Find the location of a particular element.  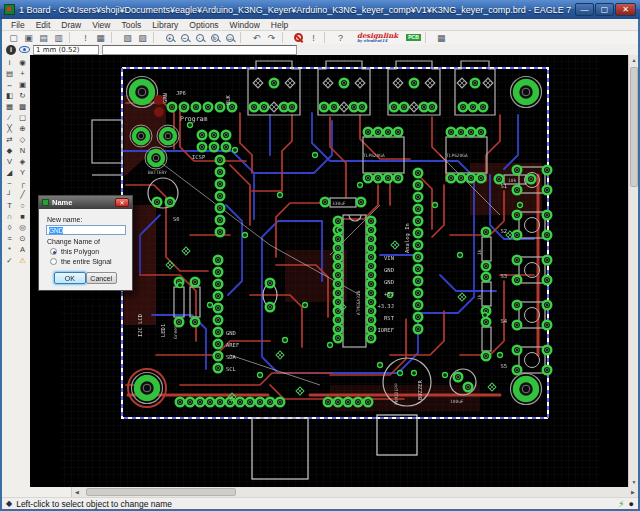

tool-route: ┌ is located at coordinates (22, 184).